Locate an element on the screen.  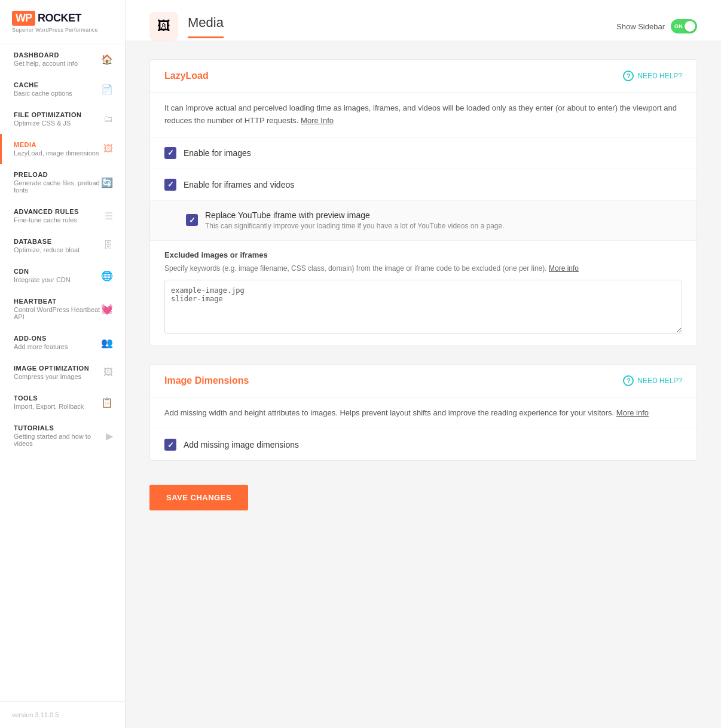
sidebar-item-tools: TOOLS Import, Export, Rollback 📋 is located at coordinates (62, 402).